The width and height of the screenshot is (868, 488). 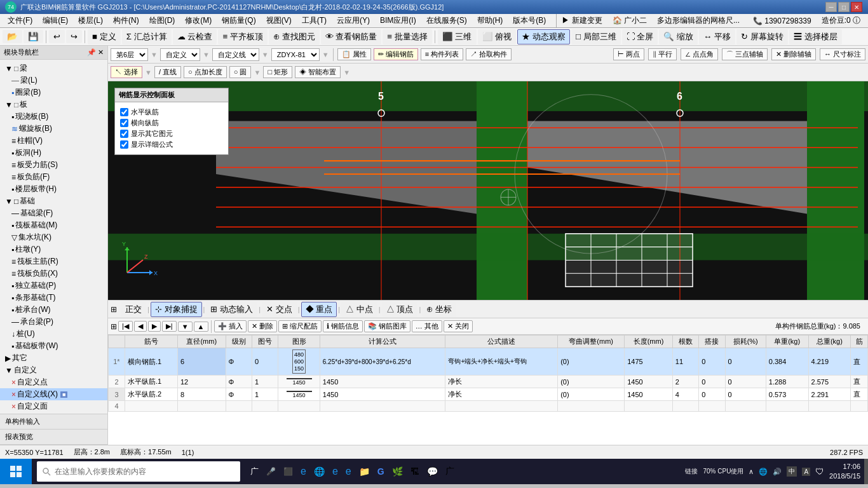 I want to click on snap-coord: ⊕ 坐标, so click(x=439, y=309).